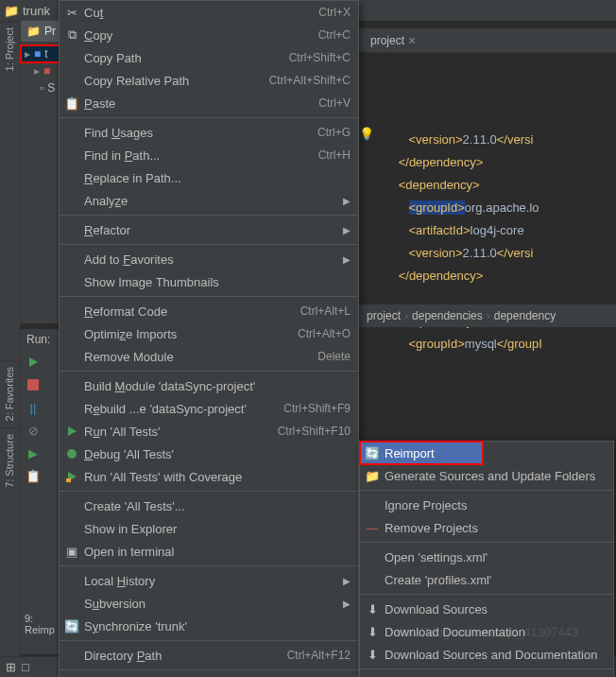  Describe the element at coordinates (393, 41) in the screenshot. I see `editor-tab: project ×` at that location.